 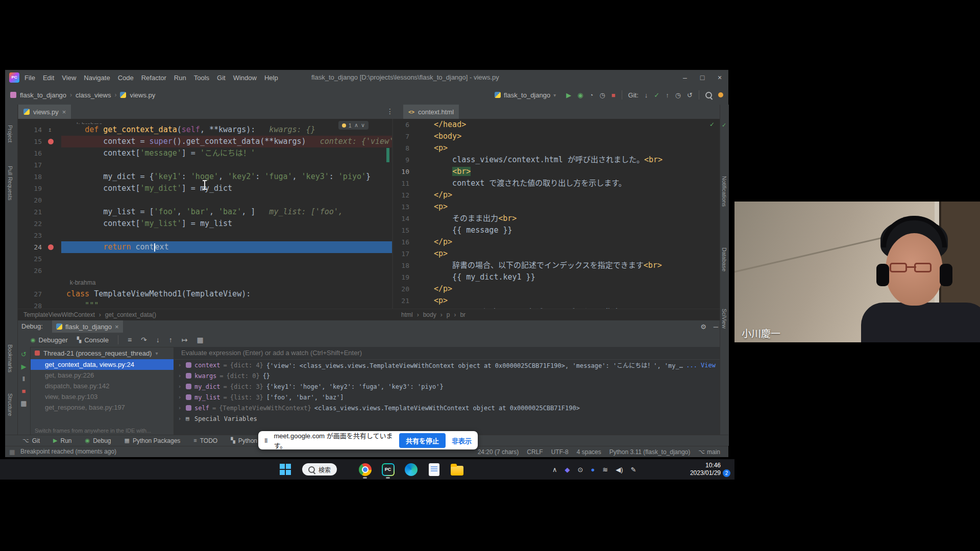 I want to click on tab-views-py: views.py ×, so click(x=45, y=112).